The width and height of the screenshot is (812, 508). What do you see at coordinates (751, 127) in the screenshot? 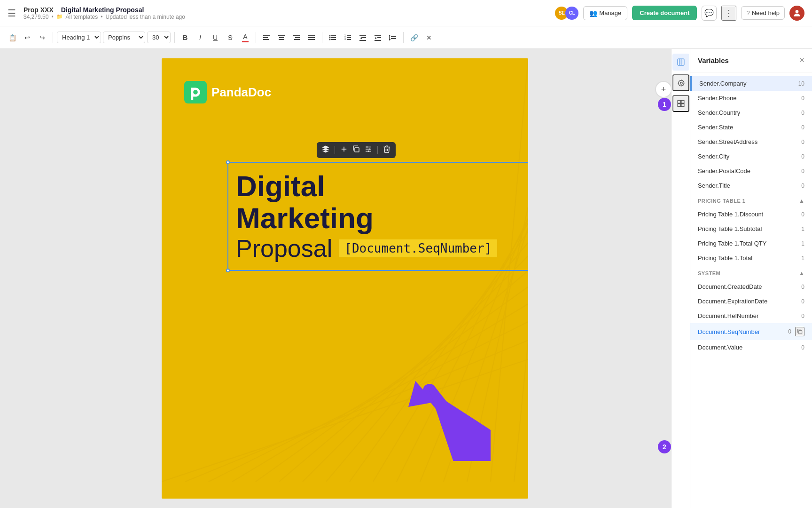
I see `variable-item-sender-state: Sender.State 0` at bounding box center [751, 127].